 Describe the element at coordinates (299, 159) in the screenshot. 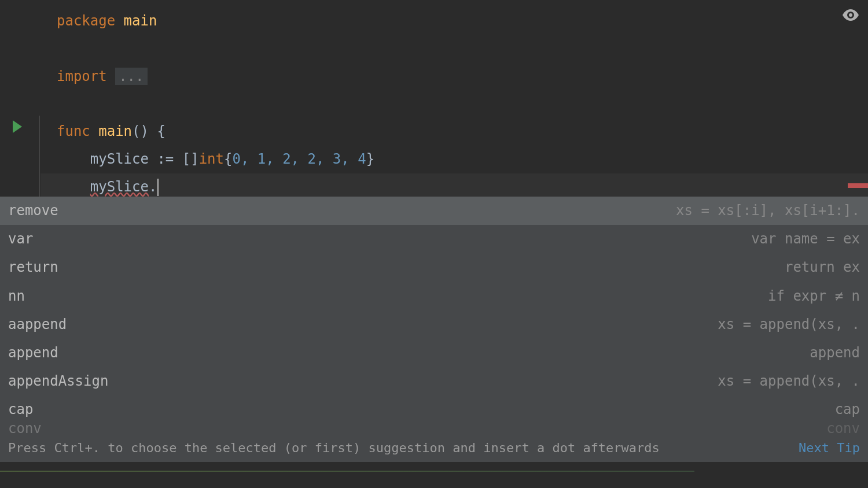

I see `slice-values: 0, 1, 2, 2, 3, 4` at that location.